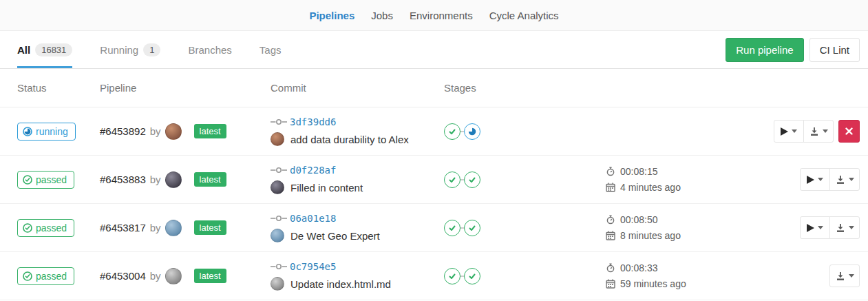 Image resolution: width=868 pixels, height=301 pixels. Describe the element at coordinates (151, 50) in the screenshot. I see `tab-running-count-badge: 1` at that location.